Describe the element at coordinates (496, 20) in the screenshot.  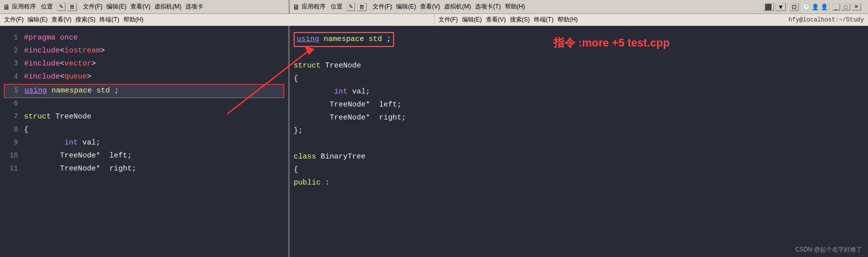
I see `rm-view: 查看(V)` at that location.